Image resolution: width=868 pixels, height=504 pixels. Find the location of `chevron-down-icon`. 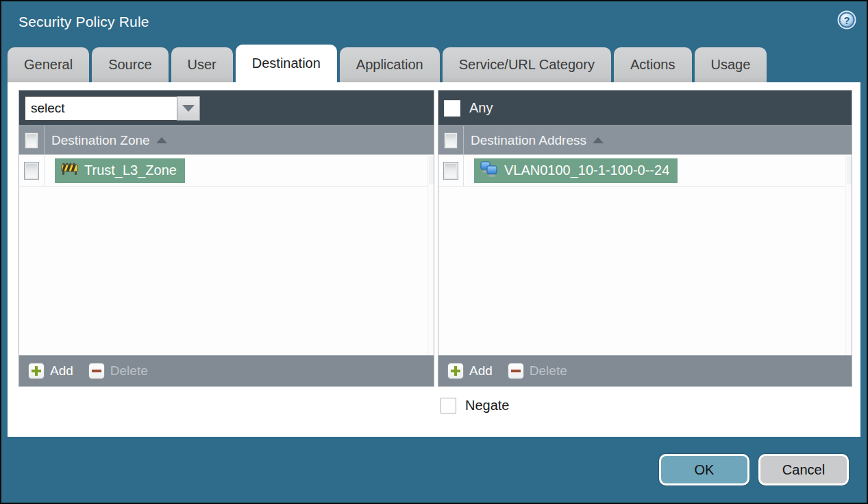

chevron-down-icon is located at coordinates (188, 108).